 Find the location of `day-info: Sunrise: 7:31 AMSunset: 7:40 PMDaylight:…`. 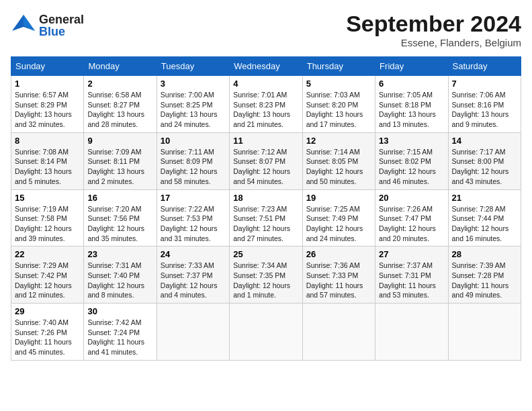

day-info: Sunrise: 7:31 AMSunset: 7:40 PMDaylight:… is located at coordinates (116, 280).